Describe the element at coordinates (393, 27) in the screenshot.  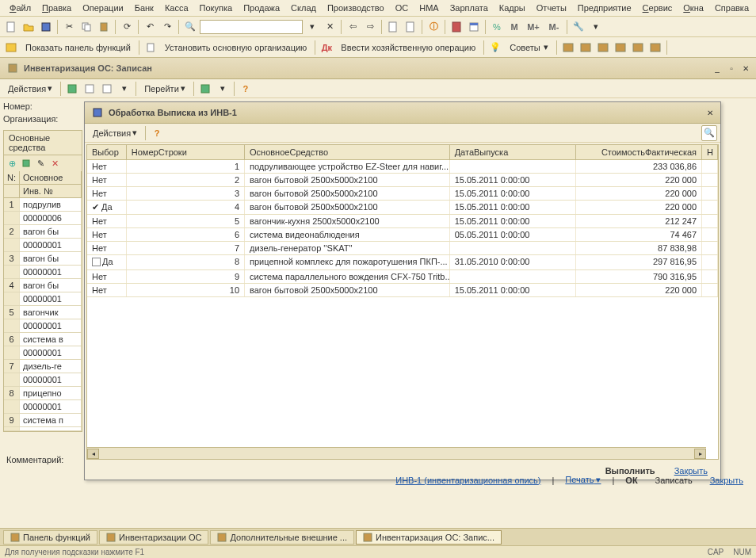
I see `doc-icon` at that location.